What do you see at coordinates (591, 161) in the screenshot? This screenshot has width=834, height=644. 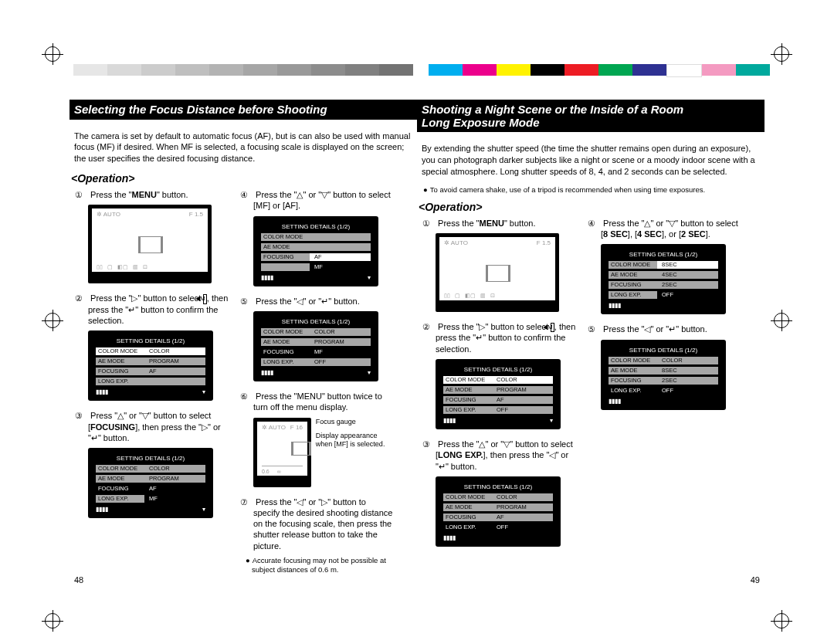 I see `intro-text: By extending the shutter speed (the time…` at bounding box center [591, 161].